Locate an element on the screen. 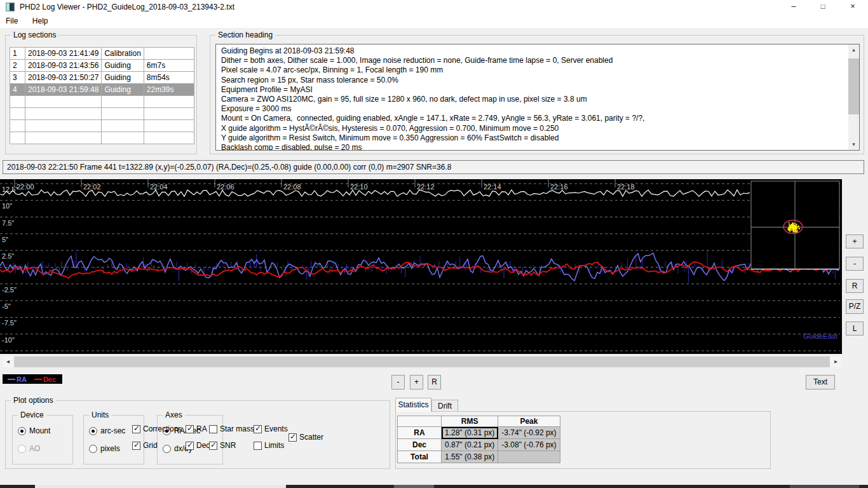 Image resolution: width=868 pixels, height=488 pixels. checkbox-events: Events is located at coordinates (271, 429).